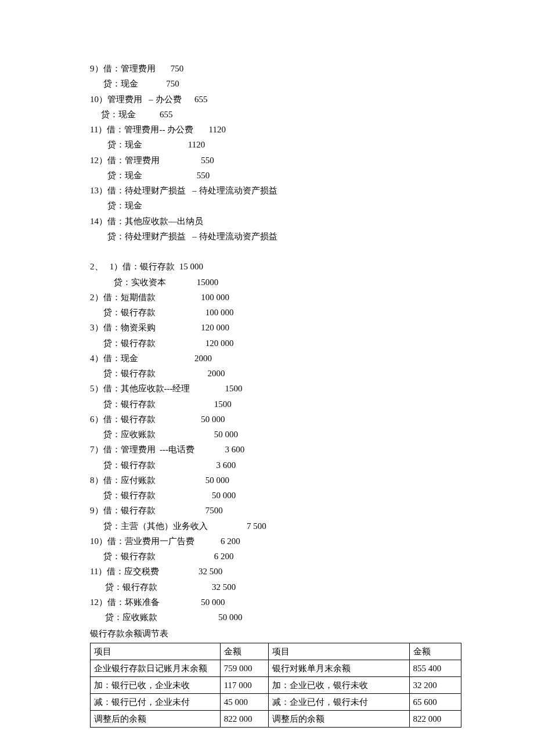 This screenshot has height=756, width=534. Describe the element at coordinates (276, 312) in the screenshot. I see `entry-line: 贷：银行存款 100 000` at that location.